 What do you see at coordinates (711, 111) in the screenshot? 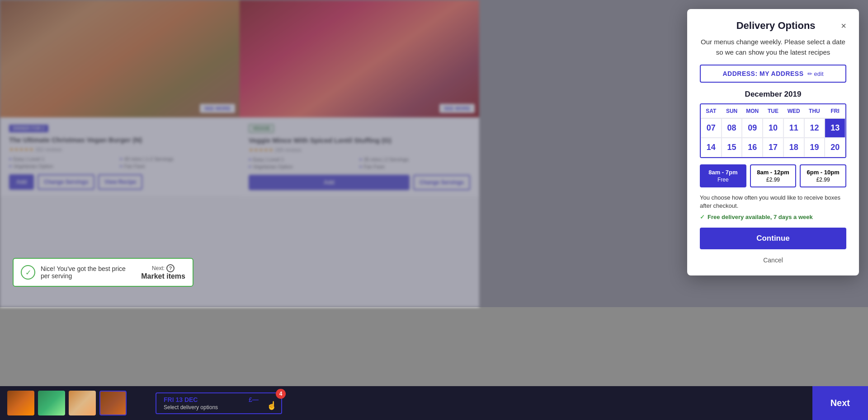
I see `cal-header-sat: SAT` at bounding box center [711, 111].